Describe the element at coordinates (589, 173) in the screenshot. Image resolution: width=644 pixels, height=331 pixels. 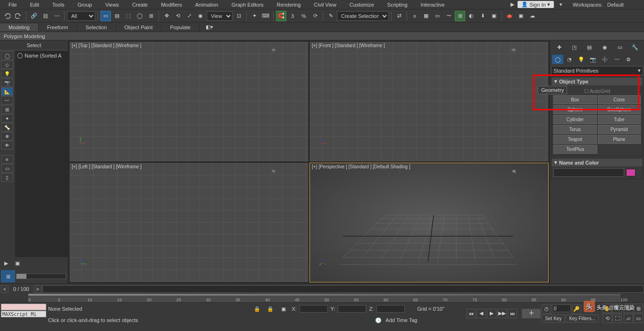
I see `object-name-input` at that location.